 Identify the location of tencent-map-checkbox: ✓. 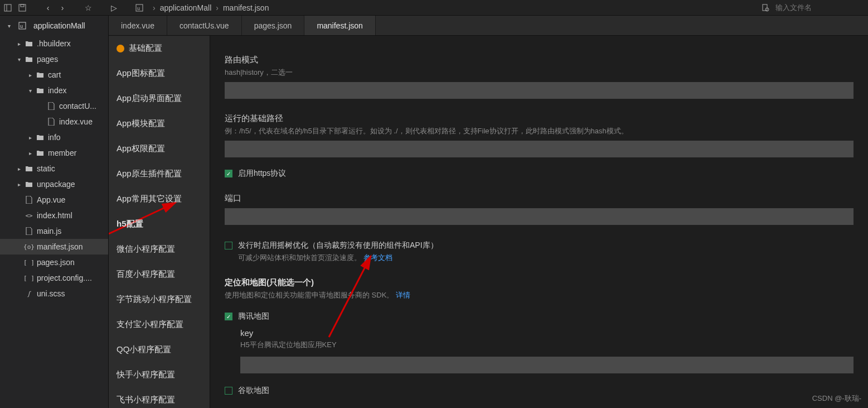
(229, 316).